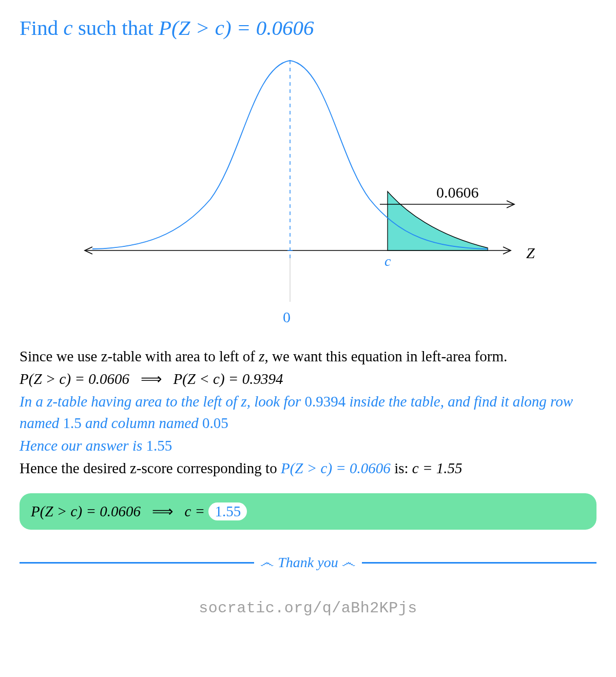 This screenshot has height=677, width=616. I want to click on center-zero-label: 0, so click(286, 317).